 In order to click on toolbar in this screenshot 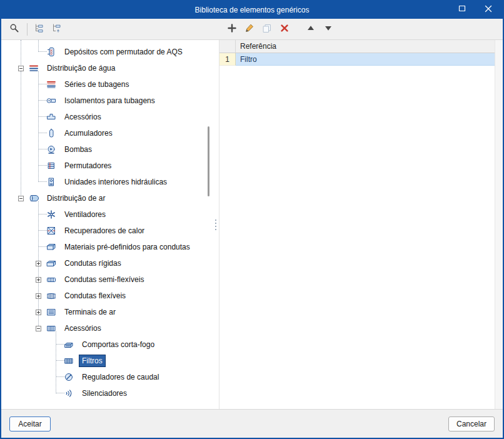, I will do `click(252, 29)`.